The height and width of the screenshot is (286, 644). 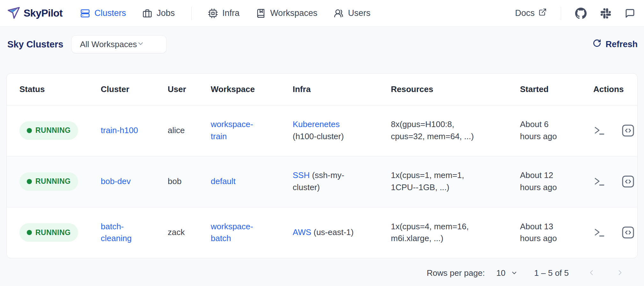 What do you see at coordinates (318, 136) in the screenshot?
I see `infra-detail: (h100-cluster)` at bounding box center [318, 136].